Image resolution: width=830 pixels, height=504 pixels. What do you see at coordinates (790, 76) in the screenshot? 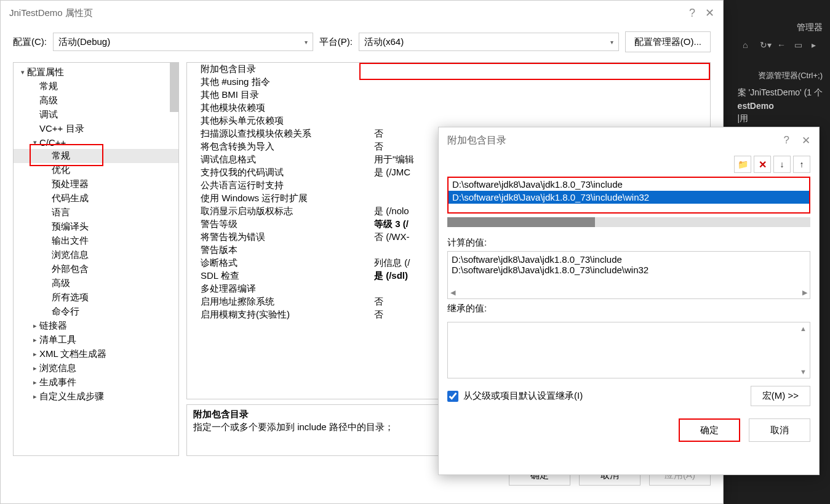
I see `solution-explorer-label: 资源管理器(Ctrl+;)` at bounding box center [790, 76].